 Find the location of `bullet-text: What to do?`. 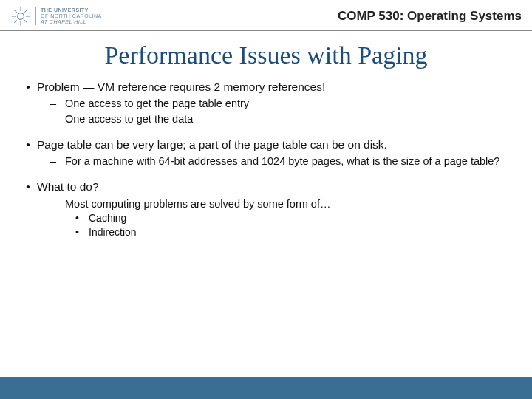

bullet-text: What to do? is located at coordinates (275, 186).